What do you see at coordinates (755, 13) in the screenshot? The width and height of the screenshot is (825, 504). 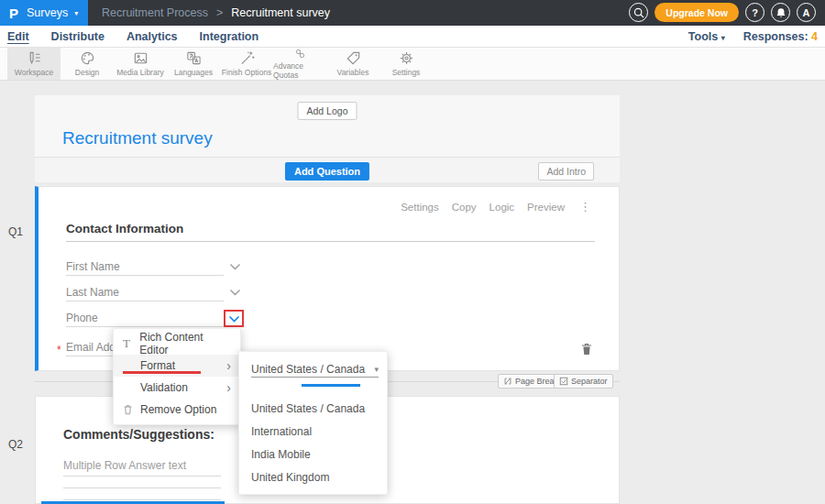 I see `help-button: ?` at bounding box center [755, 13].